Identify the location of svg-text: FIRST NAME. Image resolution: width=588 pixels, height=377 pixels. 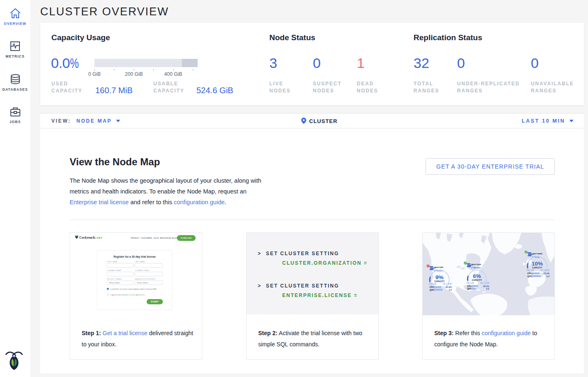
(112, 262).